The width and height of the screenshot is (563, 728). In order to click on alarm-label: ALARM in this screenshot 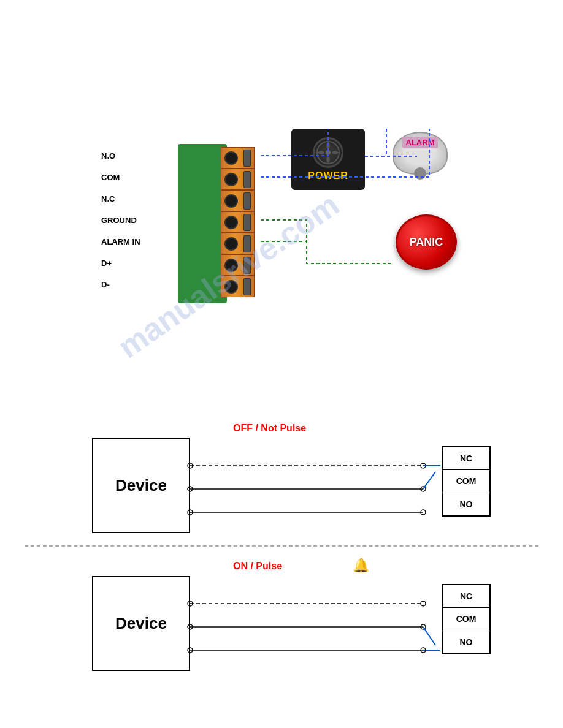, I will do `click(421, 142)`.